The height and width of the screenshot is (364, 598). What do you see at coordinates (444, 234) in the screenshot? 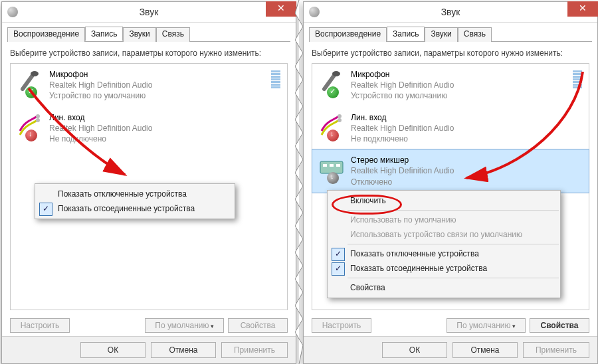
I see `menu-set-comm-default: Использовать устройство связи по умолчан…` at bounding box center [444, 234].